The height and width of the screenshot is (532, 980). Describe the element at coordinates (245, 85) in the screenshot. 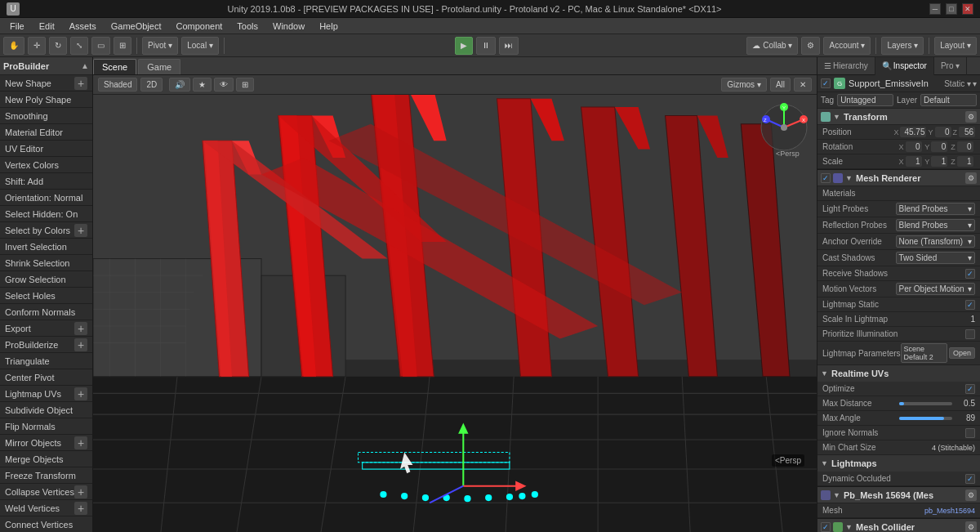

I see `scene-layers-btn: ⊞` at that location.